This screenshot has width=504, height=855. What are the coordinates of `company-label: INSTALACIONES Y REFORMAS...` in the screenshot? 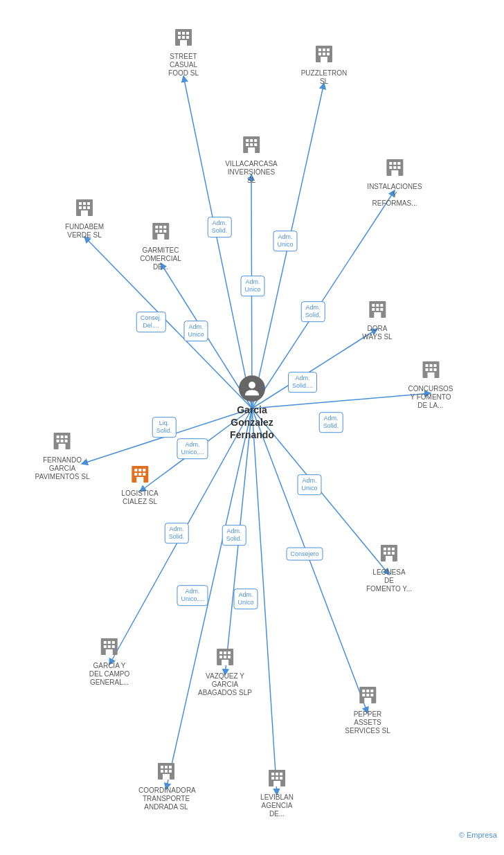 It's located at (395, 195).